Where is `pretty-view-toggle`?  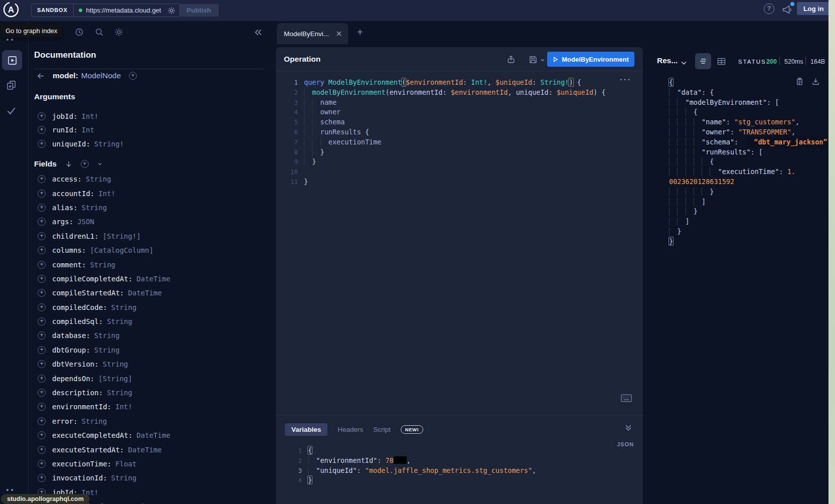 pretty-view-toggle is located at coordinates (703, 61).